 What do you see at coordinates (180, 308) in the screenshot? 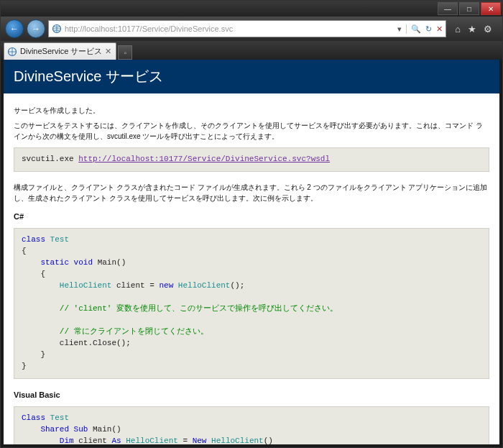
I see `code-comment: // 'client' 変数を使用して、このサービスで操作を呼び出してください。` at bounding box center [180, 308].